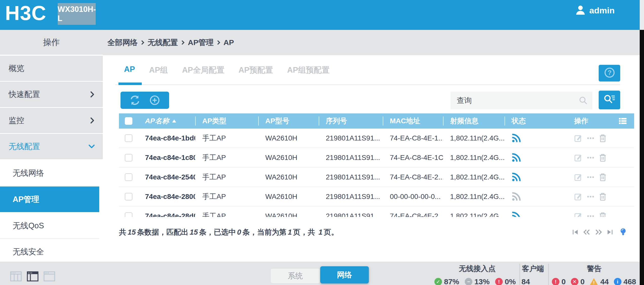 Image resolution: width=644 pixels, height=285 pixels. I want to click on sidebar-item-label: 无线QoS, so click(28, 226).